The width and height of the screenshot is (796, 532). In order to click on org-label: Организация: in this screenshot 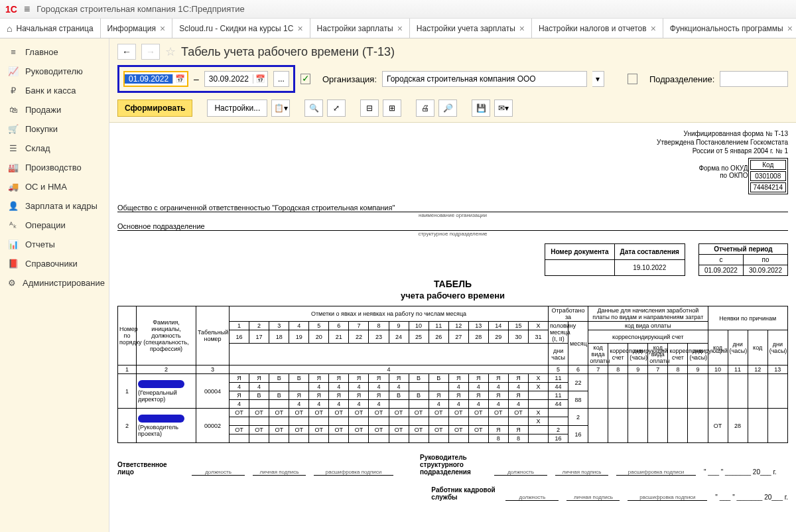, I will do `click(350, 80)`.